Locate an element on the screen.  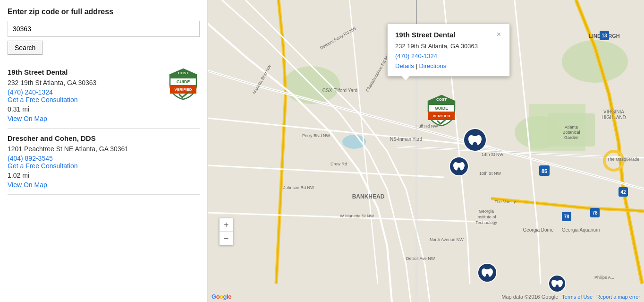
result-phone: (470) 240-1324 is located at coordinates (30, 92).